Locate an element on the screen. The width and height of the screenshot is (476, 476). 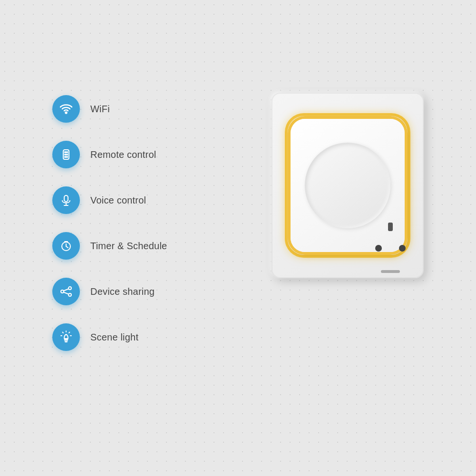
feature-item-sharing: Device sharing is located at coordinates (109, 291).